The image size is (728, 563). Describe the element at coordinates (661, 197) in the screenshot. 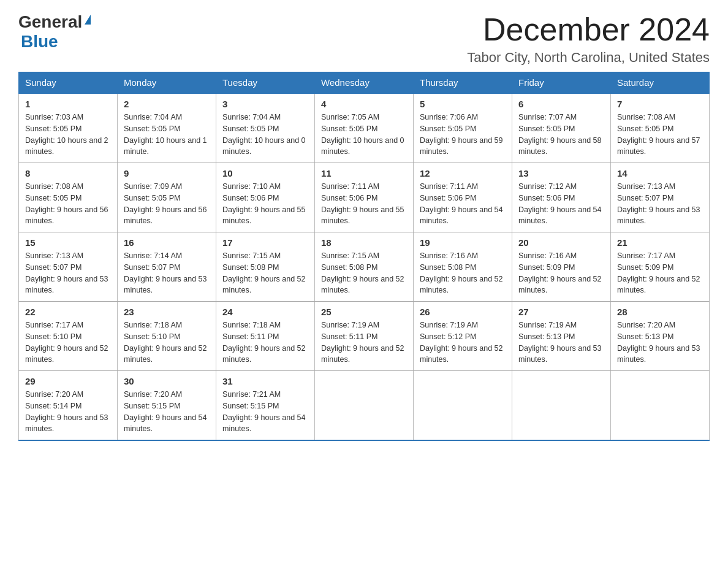

I see `calendar-cell: 14Sunrise: 7:13 AMSunset: 5:07 PMDayligh…` at that location.